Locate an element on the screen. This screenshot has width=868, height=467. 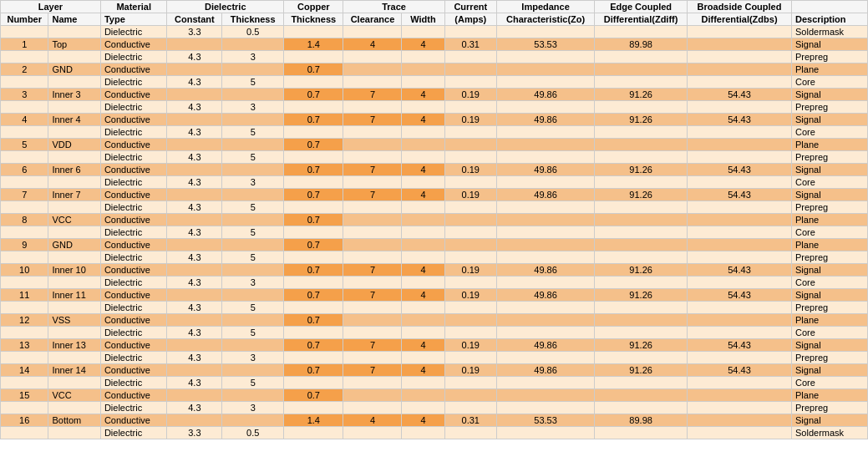
desc-spacer is located at coordinates (830, 7).